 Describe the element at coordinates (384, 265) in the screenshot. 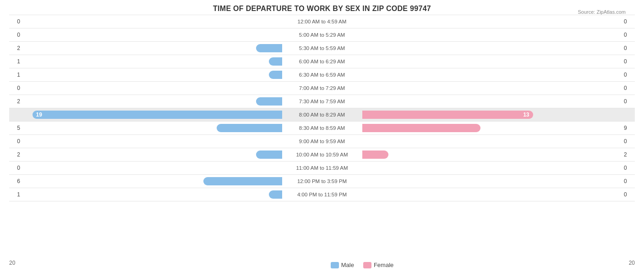

I see `legend-female-label: Female` at that location.